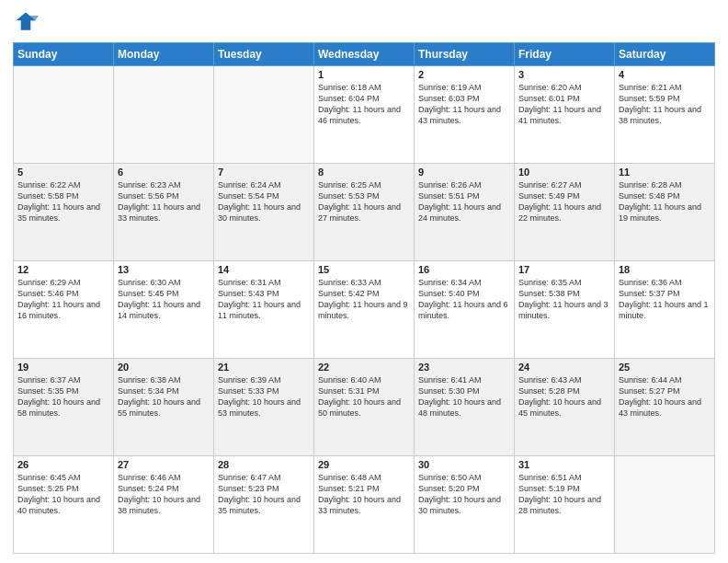  What do you see at coordinates (564, 172) in the screenshot?
I see `day-number: 10` at bounding box center [564, 172].